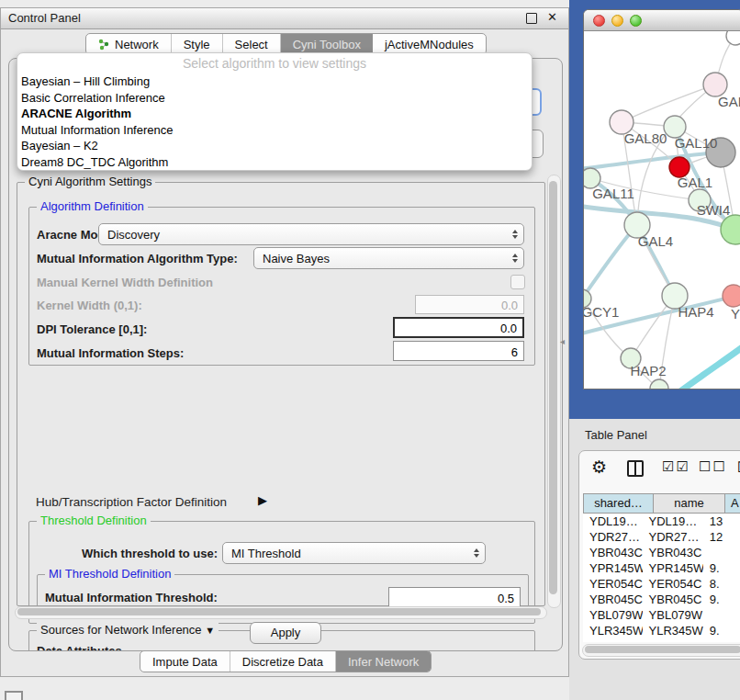 The height and width of the screenshot is (700, 740). Describe the element at coordinates (286, 633) in the screenshot. I see `apply-button: Apply` at that location.